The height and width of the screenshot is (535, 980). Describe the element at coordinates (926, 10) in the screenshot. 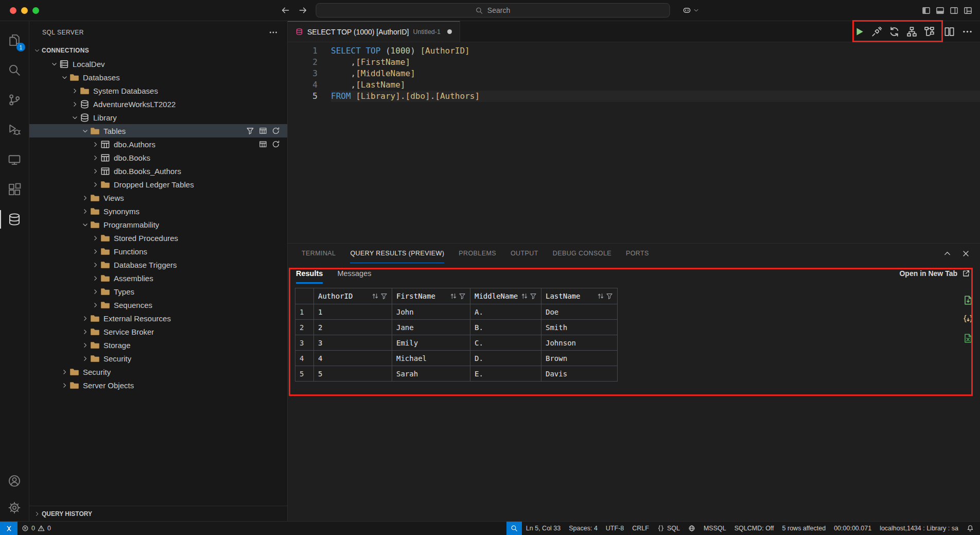

I see `toggle-primary-sidebar-button` at that location.